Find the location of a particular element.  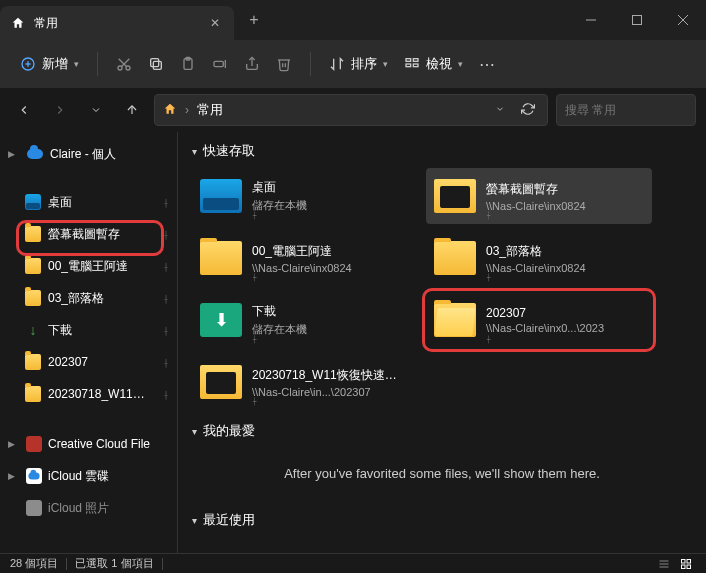

quick-access-item: 03_部落格 \\Nas-Claire\inx0824 ⟊ is located at coordinates (539, 258).